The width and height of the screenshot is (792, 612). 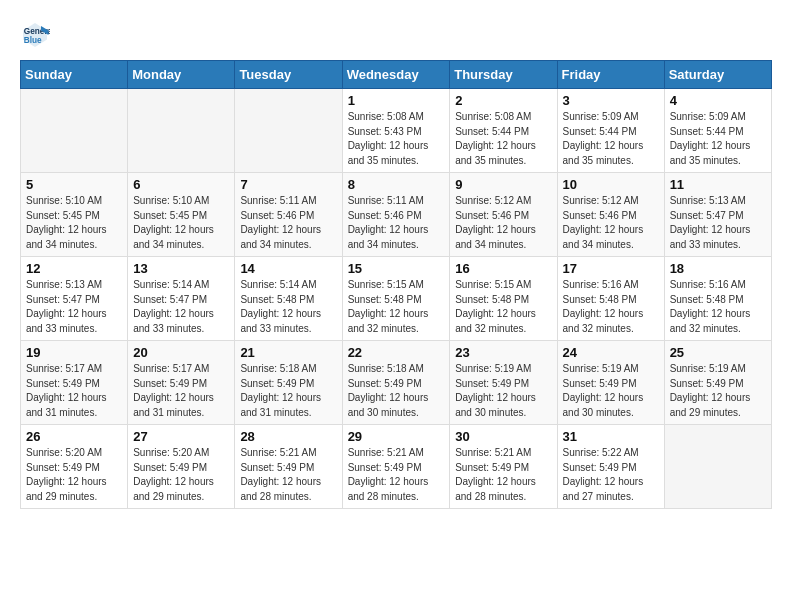 I want to click on calendar-week-row: 5Sunrise: 5:10 AM Sunset: 5:45 PM Daylig…, so click(x=396, y=215).